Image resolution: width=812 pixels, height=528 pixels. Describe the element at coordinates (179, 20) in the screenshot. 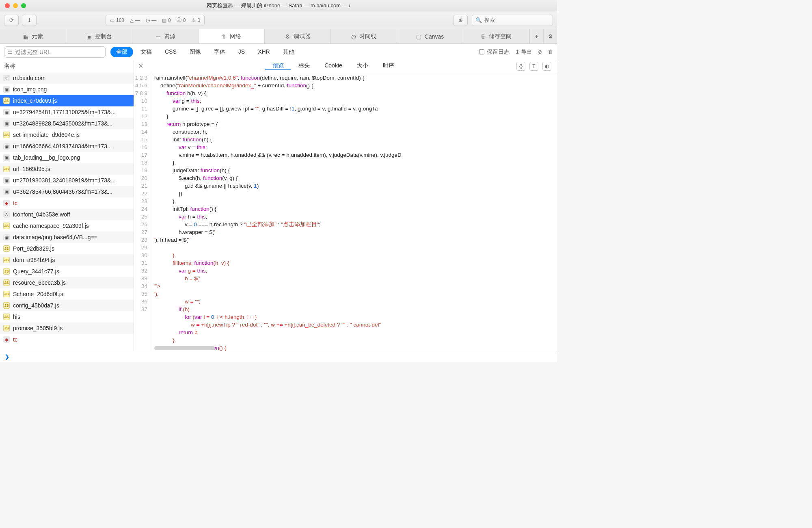

I see `info-icon: ⓘ` at that location.